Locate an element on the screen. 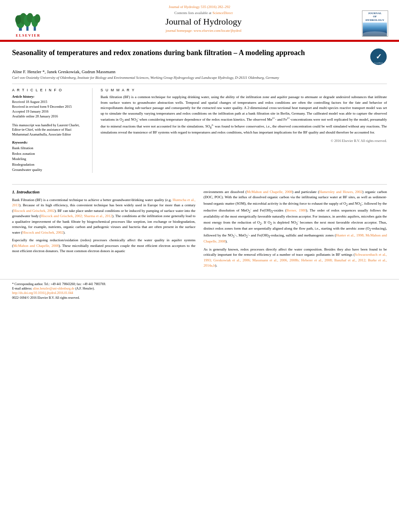 Image resolution: width=399 pixels, height=532 pixels. intro-para-4: As is generally known, redox processes d… is located at coordinates (295, 258).